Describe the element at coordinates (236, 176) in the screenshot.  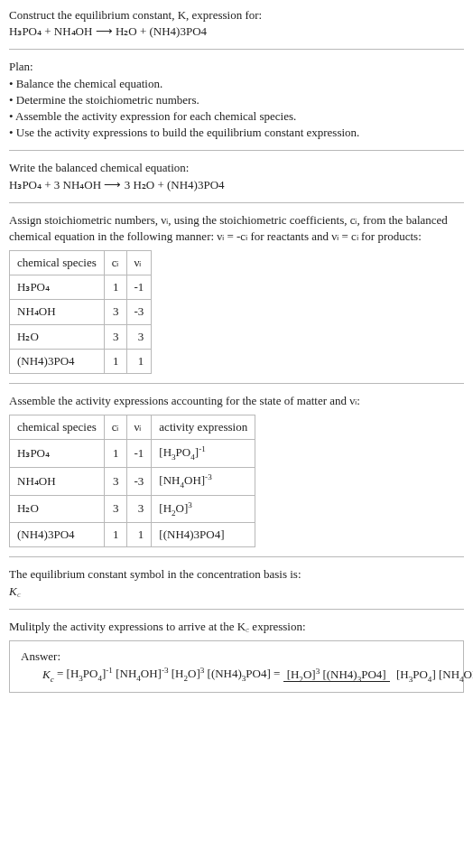
I see `balanced-section: Write the balanced chemical equation: H₃…` at that location.